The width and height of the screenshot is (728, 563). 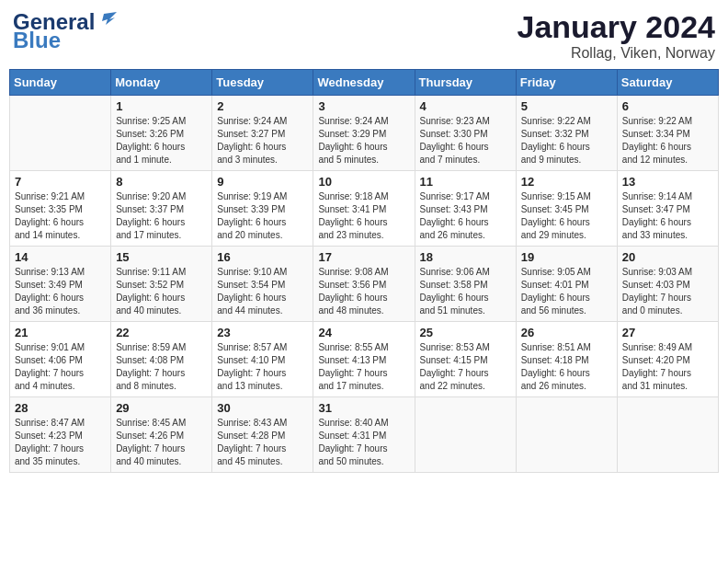 I want to click on day-info: Sunrise: 9:23 AMSunset: 3:30 PMDaylight:…, so click(x=465, y=141).